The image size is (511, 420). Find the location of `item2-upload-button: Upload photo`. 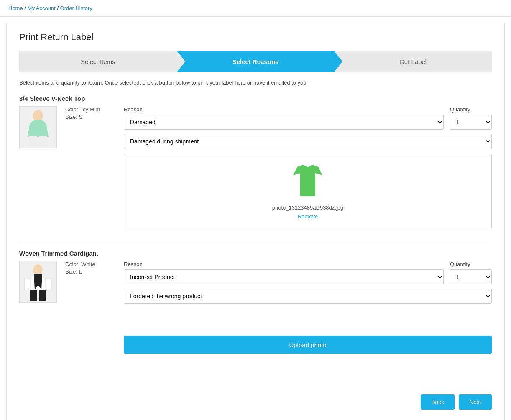

item2-upload-button: Upload photo is located at coordinates (308, 345).